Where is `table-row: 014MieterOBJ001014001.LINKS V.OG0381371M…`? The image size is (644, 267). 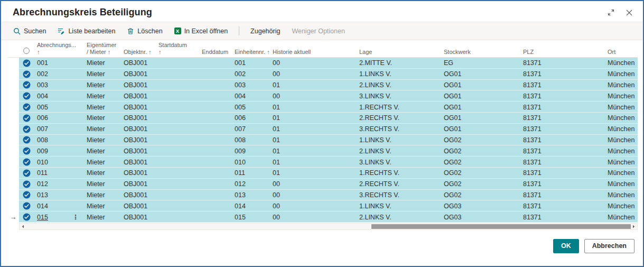
table-row: 014MieterOBJ001014001.LINKS V.OG0381371M… is located at coordinates (322, 206).